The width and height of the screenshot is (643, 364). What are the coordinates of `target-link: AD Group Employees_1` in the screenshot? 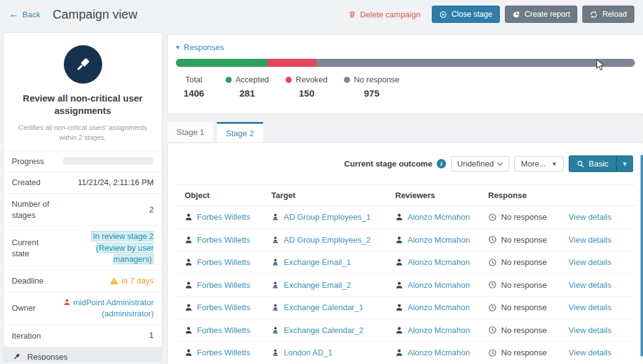 It's located at (327, 217).